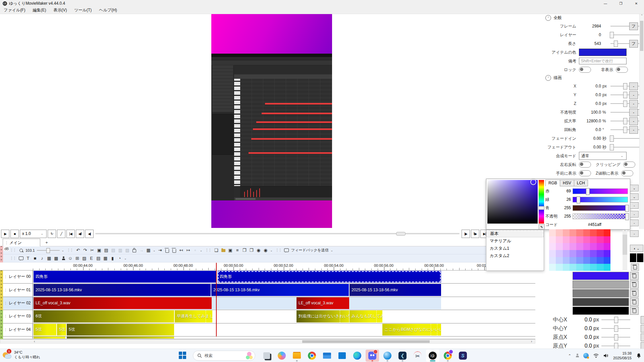  Describe the element at coordinates (623, 356) in the screenshot. I see `clock: 15:38 2025/08/15` at that location.